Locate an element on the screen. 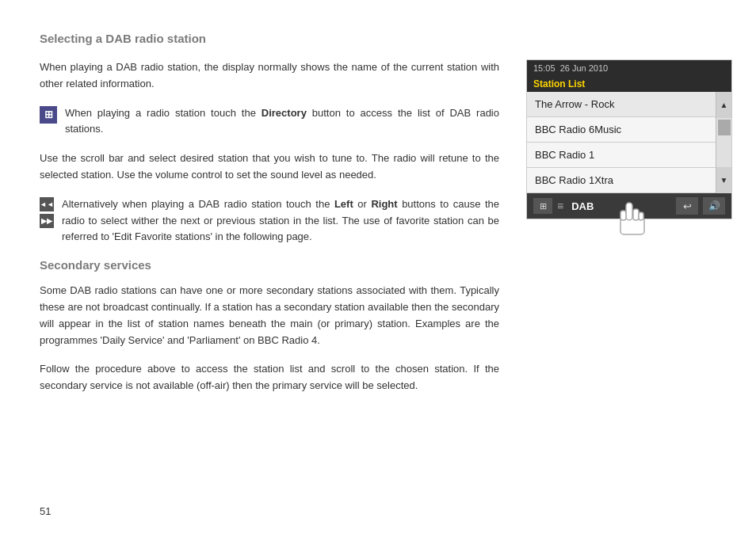  scroll-paragraph: Use the scroll bar and select desired st… is located at coordinates (269, 167).